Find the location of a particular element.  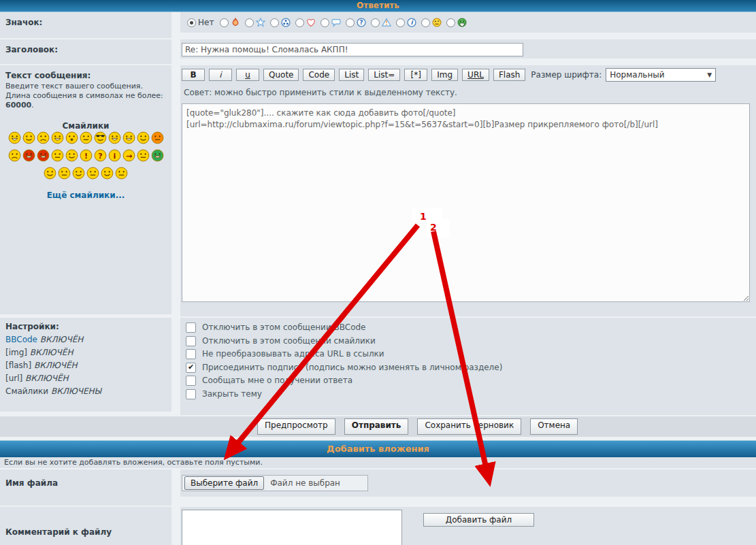

font-size-select: Нормальный ▼ is located at coordinates (661, 75).